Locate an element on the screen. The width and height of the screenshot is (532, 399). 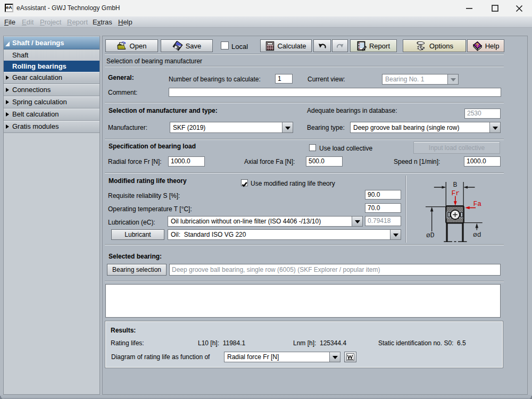
svg-text: Fa is located at coordinates (478, 204).